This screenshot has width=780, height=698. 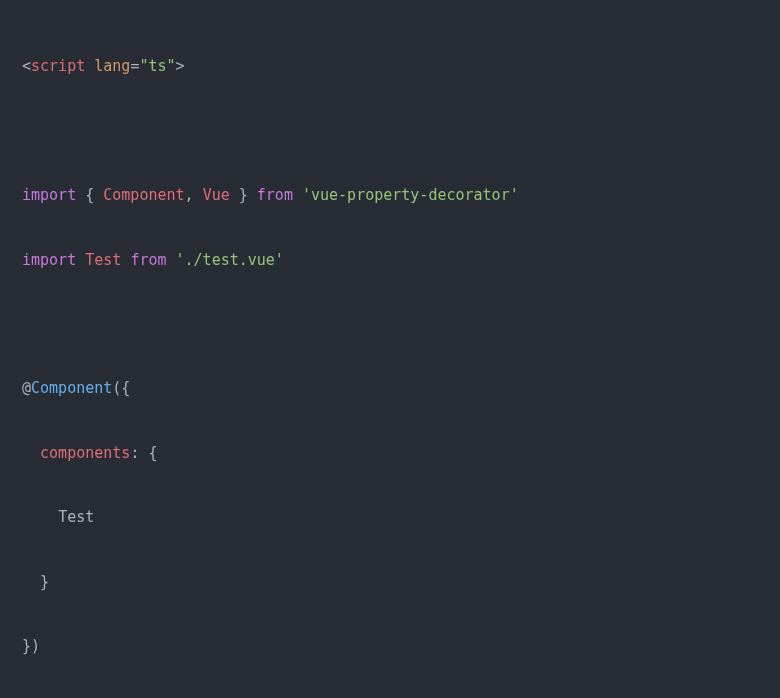 I want to click on string: 'vue-property-decorator', so click(x=410, y=195).